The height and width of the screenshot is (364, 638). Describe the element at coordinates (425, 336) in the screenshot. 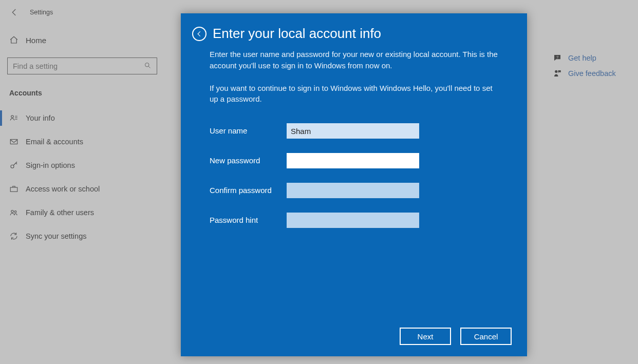

I see `next-button: Next` at that location.